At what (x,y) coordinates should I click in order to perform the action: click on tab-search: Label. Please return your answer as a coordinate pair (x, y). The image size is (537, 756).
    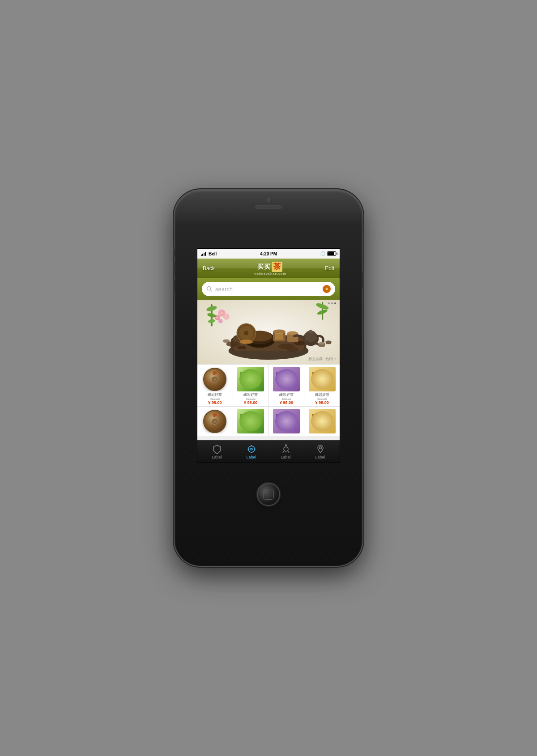
    Looking at the image, I should click on (251, 452).